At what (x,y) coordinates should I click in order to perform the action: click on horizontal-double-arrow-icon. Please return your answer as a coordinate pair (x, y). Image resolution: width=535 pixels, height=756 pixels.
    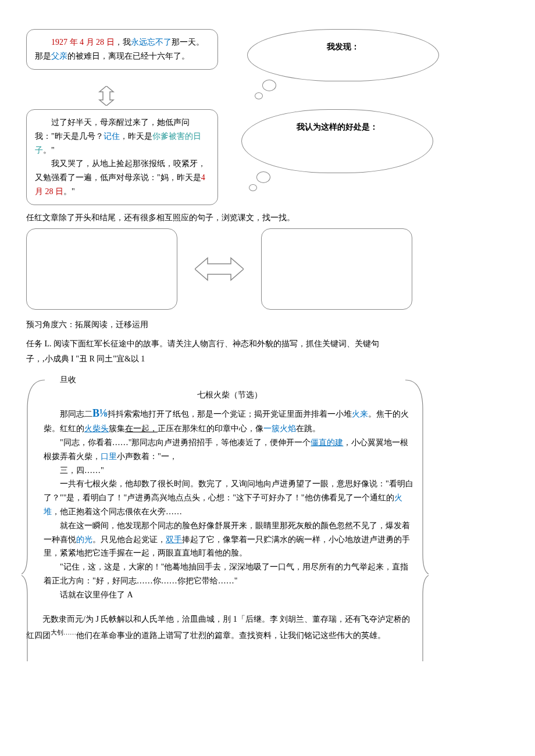
    Looking at the image, I should click on (219, 269).